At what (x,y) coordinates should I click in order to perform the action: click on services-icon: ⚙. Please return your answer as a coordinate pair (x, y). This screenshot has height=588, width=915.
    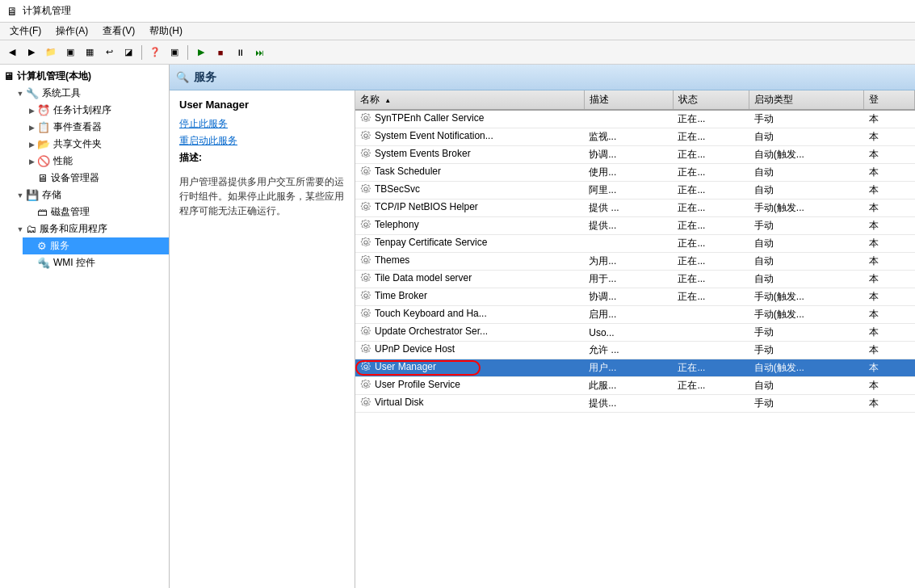
    Looking at the image, I should click on (42, 246).